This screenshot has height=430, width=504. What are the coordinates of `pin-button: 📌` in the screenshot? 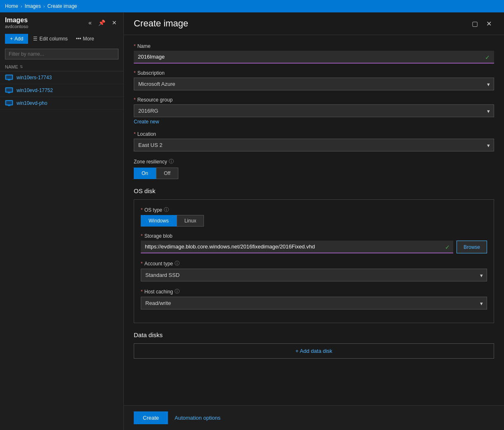 It's located at (102, 23).